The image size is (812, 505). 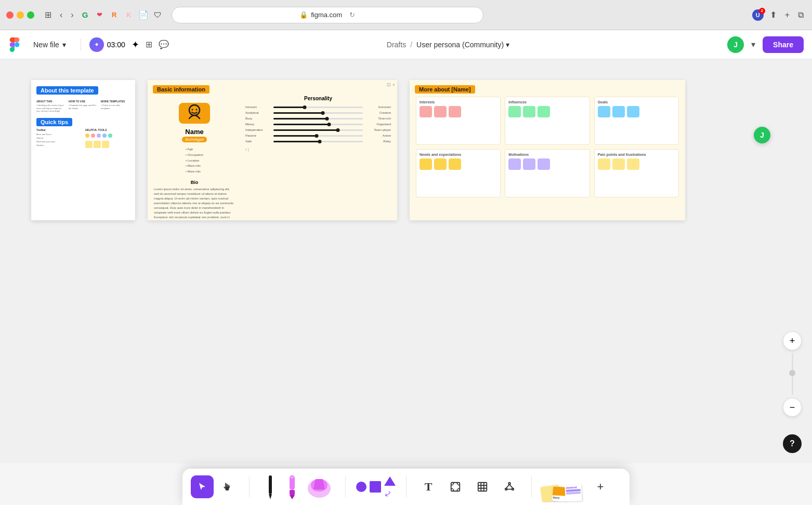 I want to click on frame-tool-button, so click(x=455, y=487).